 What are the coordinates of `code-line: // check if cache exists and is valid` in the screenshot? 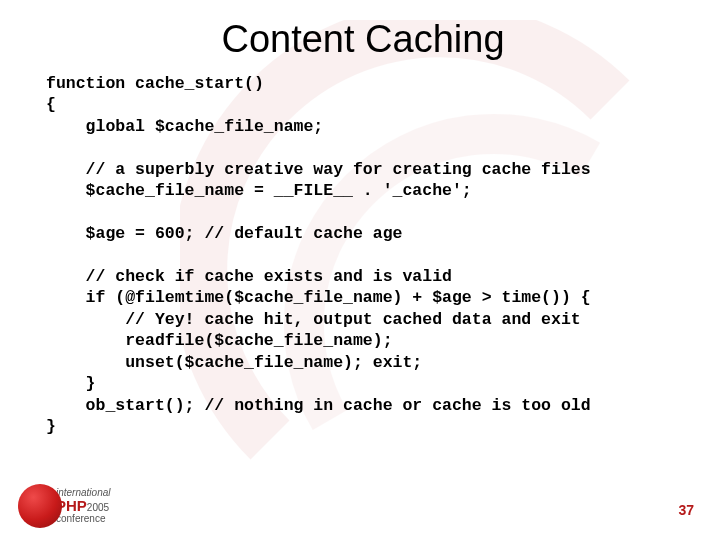 It's located at (249, 276).